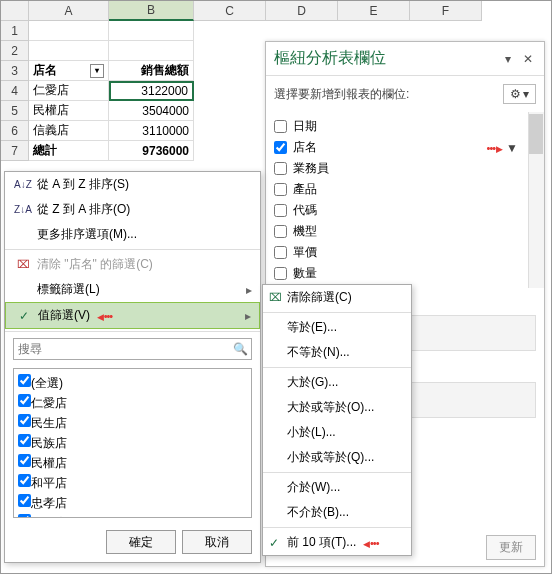  What do you see at coordinates (405, 168) in the screenshot?
I see `field-row: 業務員` at bounding box center [405, 168].